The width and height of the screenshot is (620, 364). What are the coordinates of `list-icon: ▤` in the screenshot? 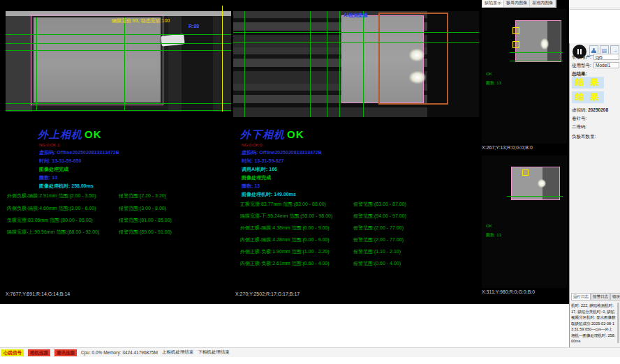 It's located at (605, 50).